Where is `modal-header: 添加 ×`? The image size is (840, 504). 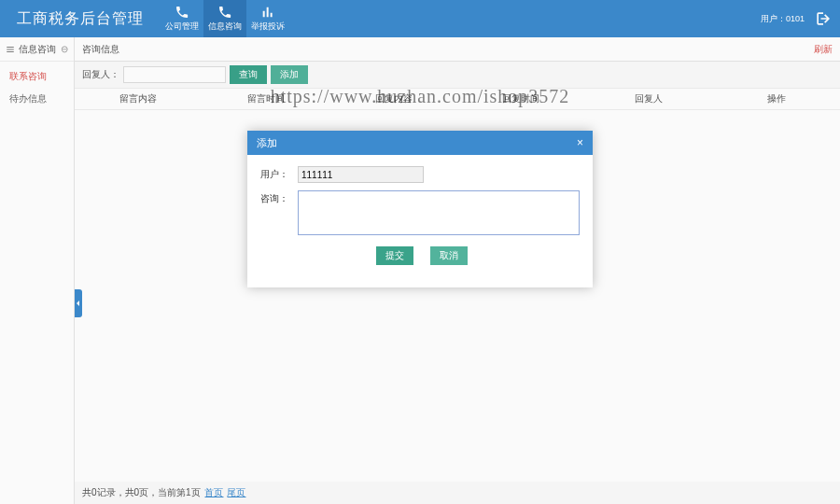 modal-header: 添加 × is located at coordinates (420, 143).